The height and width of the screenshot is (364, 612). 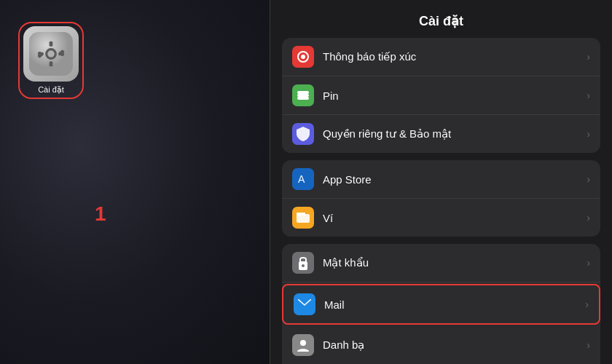 What do you see at coordinates (442, 345) in the screenshot?
I see `settings-item-contacts: Danh bạ ›` at bounding box center [442, 345].